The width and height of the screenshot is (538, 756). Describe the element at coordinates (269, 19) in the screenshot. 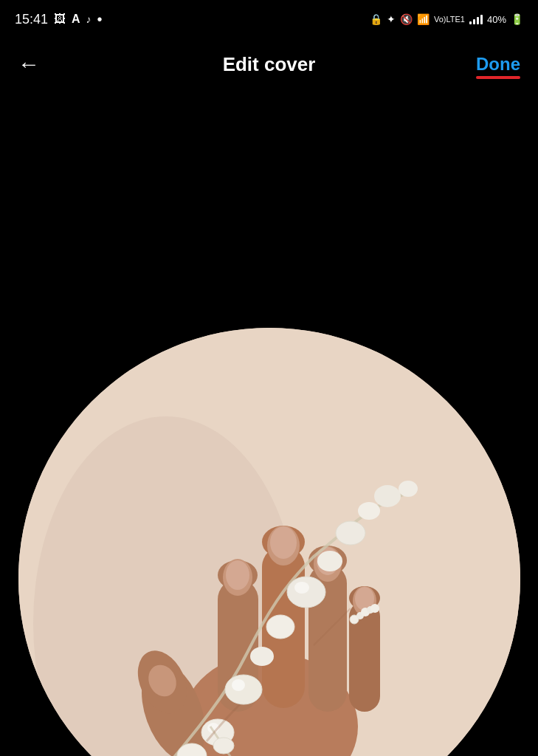

I see `status-bar: 15:41 🖼 A ♪ • 🔒 ✦ 🔇 📶 Vo)LTE1 40% 🔋` at that location.